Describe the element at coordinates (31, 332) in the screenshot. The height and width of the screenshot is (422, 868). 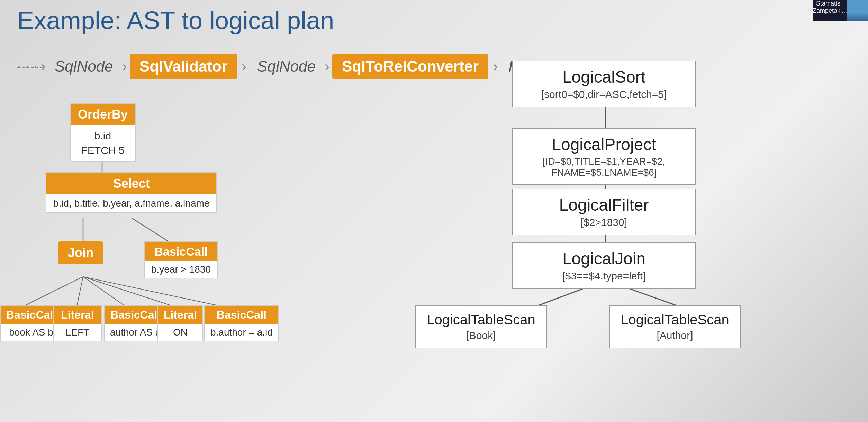
I see `basiccall-book-body: book AS b` at that location.